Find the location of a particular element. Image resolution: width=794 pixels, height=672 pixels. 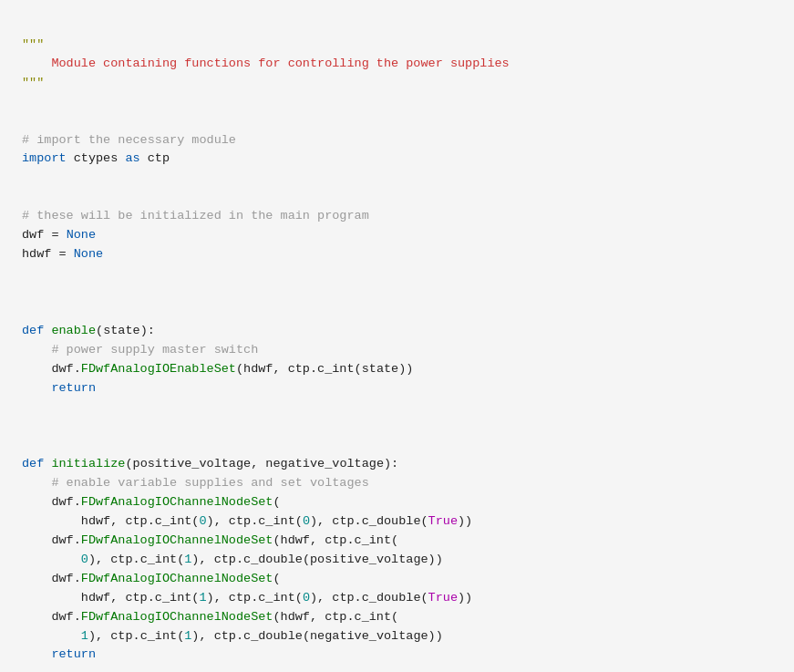

comment-init: # these will be initialized in the main … is located at coordinates (195, 215).